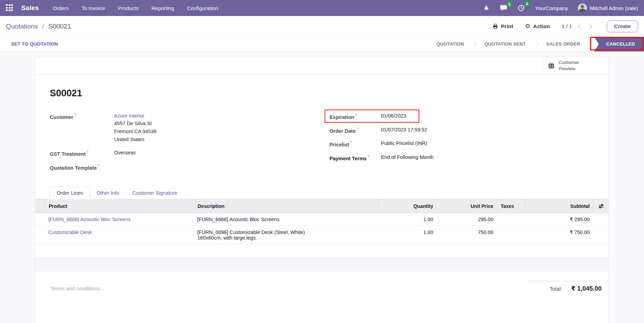 The image size is (644, 323). Describe the element at coordinates (40, 206) in the screenshot. I see `handle-column-header` at that location.